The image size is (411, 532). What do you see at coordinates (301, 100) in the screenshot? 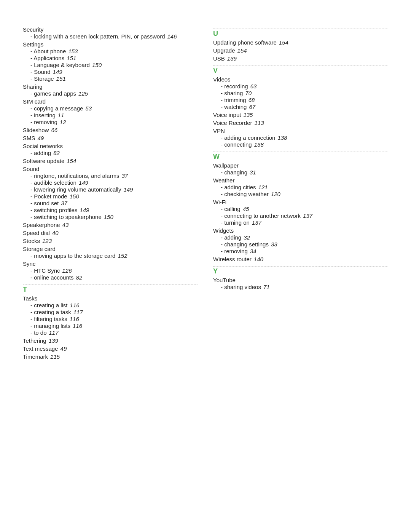
I see `entry-sub: - trimming68` at bounding box center [301, 100].